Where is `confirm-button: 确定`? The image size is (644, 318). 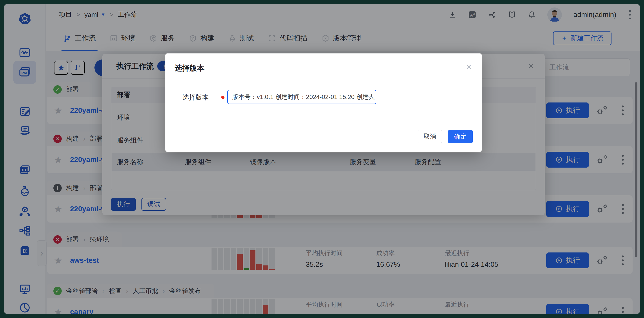 confirm-button: 确定 is located at coordinates (460, 137).